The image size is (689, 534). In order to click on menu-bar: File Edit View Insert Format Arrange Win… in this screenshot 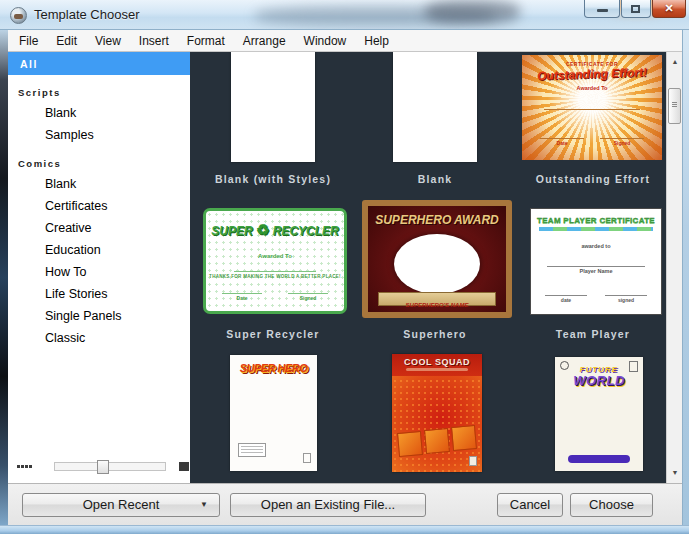, I will do `click(344, 41)`.